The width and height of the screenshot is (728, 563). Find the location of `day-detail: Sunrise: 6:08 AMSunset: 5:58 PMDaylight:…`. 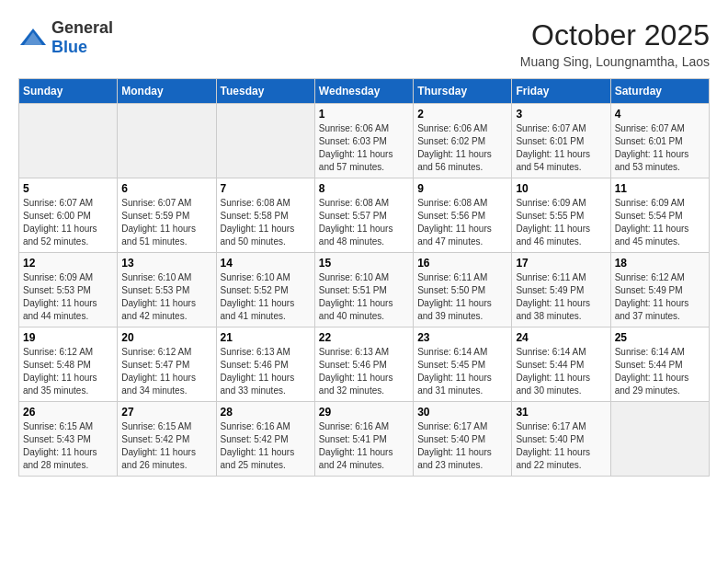

day-detail: Sunrise: 6:08 AMSunset: 5:58 PMDaylight:… is located at coordinates (266, 223).